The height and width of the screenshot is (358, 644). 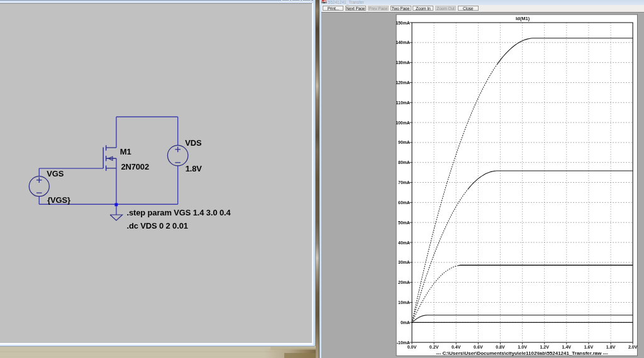 I want to click on svg-text: 30mA, so click(x=404, y=263).